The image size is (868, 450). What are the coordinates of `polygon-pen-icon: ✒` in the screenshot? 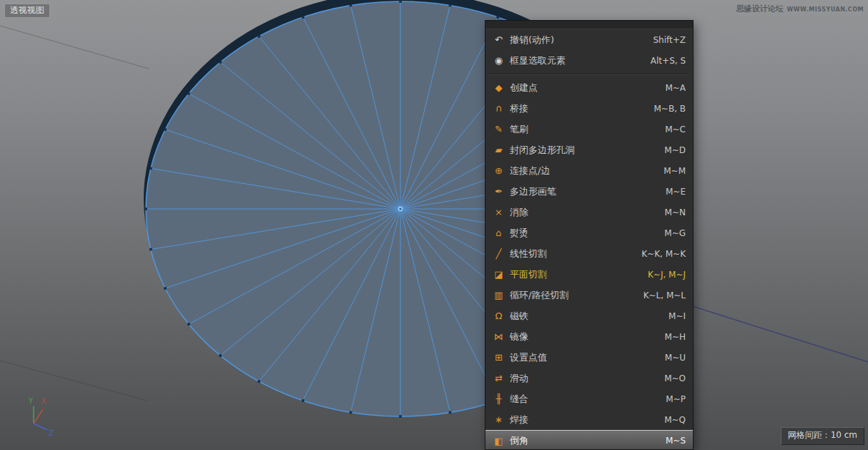 It's located at (499, 192).